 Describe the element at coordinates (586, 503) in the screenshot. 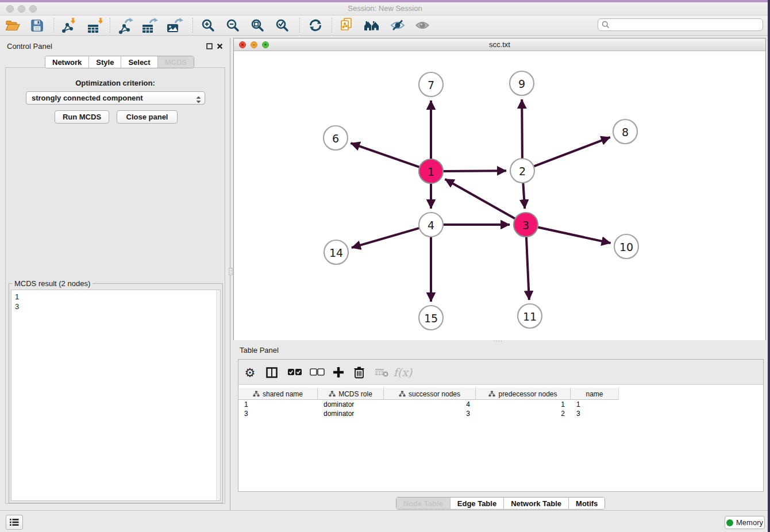

I see `tab-motifs: Motifs` at that location.